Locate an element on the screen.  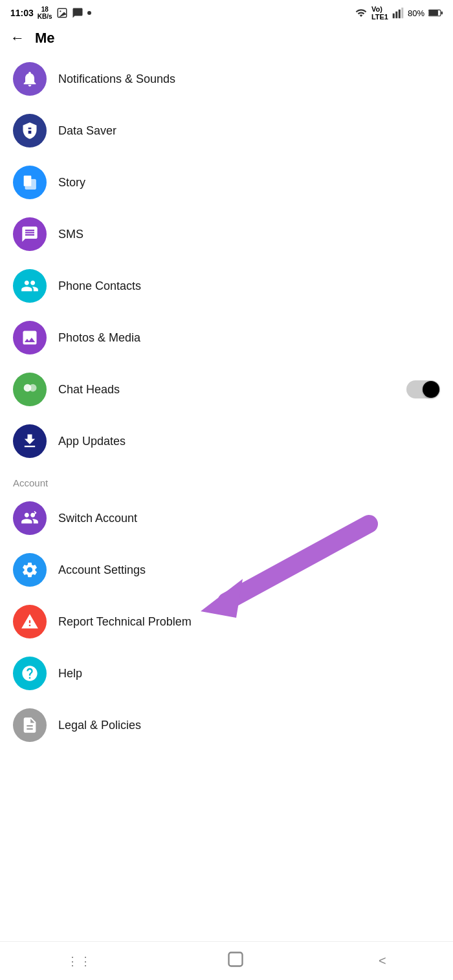
menu-item-sms: SMS is located at coordinates (226, 234).